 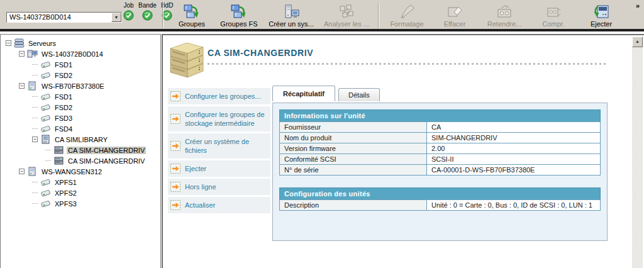 What do you see at coordinates (304, 93) in the screenshot?
I see `tab-recapitulatif: Récapitulatif` at bounding box center [304, 93].